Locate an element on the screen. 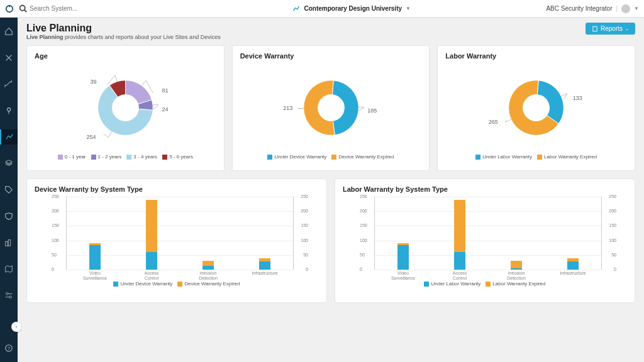 The width and height of the screenshot is (644, 362). labor-warranty-legend: Under Labor WarrantyLabor Warranty Expir… is located at coordinates (536, 157).